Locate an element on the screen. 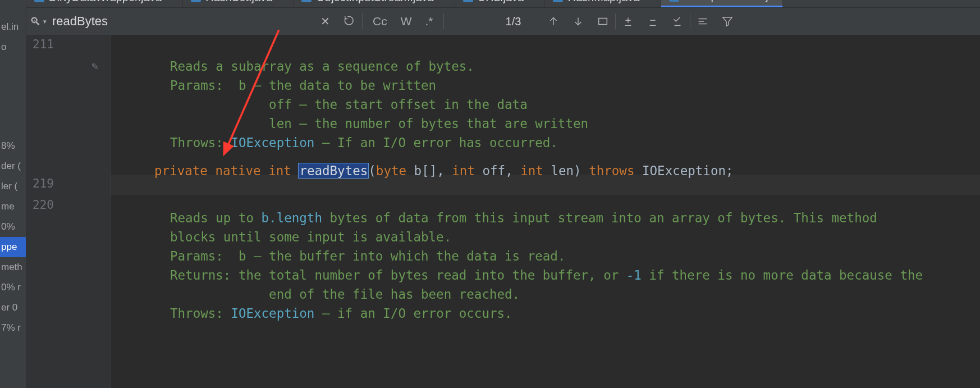 The height and width of the screenshot is (388, 980). sidebar-item: 7% r is located at coordinates (13, 328).